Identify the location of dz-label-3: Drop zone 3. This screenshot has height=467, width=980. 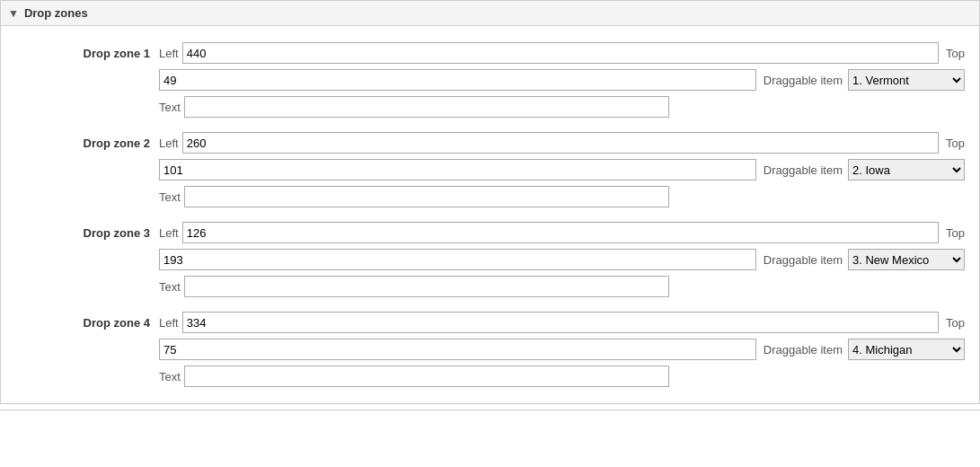
(87, 234).